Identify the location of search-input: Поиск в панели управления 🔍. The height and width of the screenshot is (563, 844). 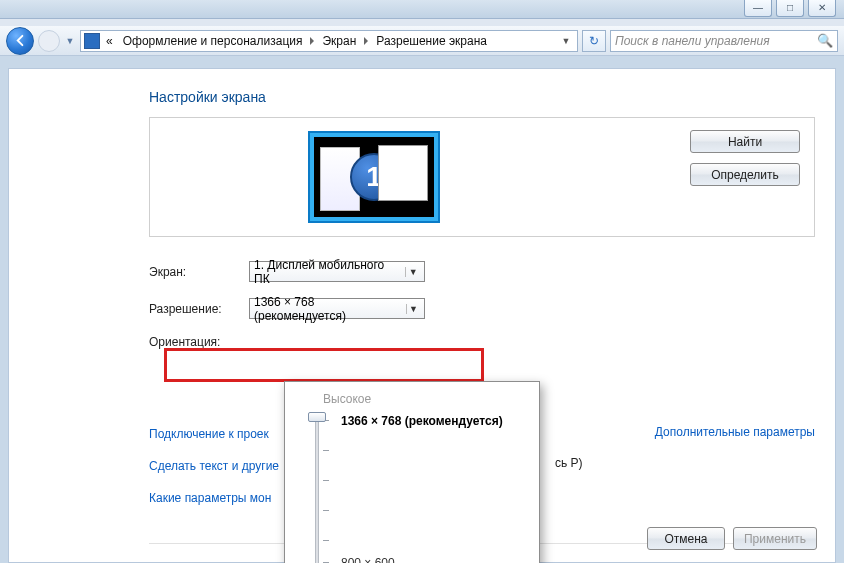
(724, 41).